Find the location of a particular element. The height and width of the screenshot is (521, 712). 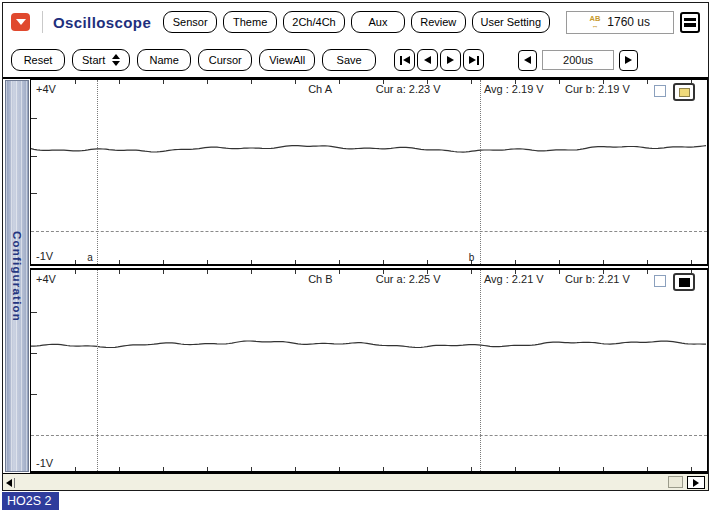

scroll-right-button is located at coordinates (696, 482).